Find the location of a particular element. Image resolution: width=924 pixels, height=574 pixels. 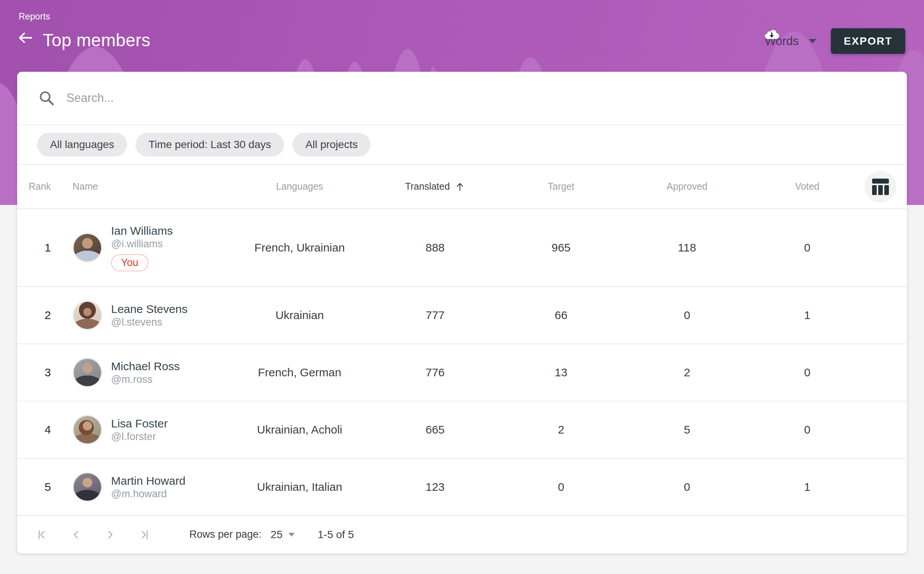

target-cell: 13 is located at coordinates (561, 372).